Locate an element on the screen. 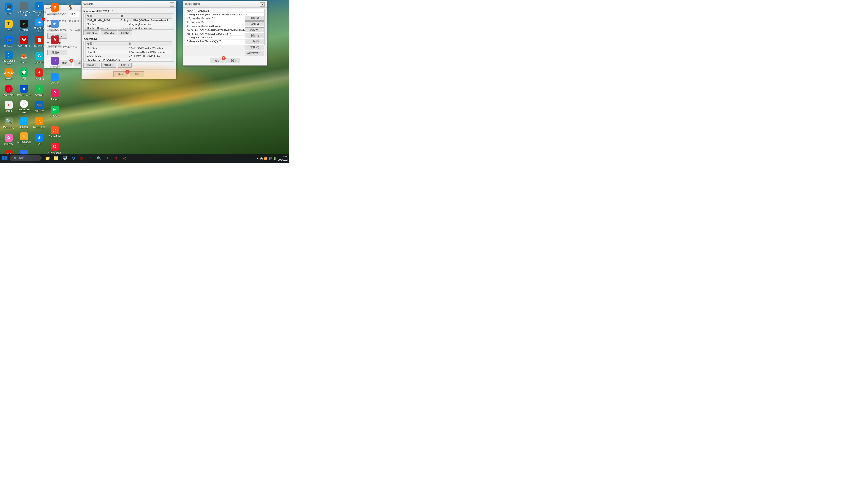 This screenshot has height=488, width=868. path-down-btn: 下移(O) is located at coordinates (255, 47).